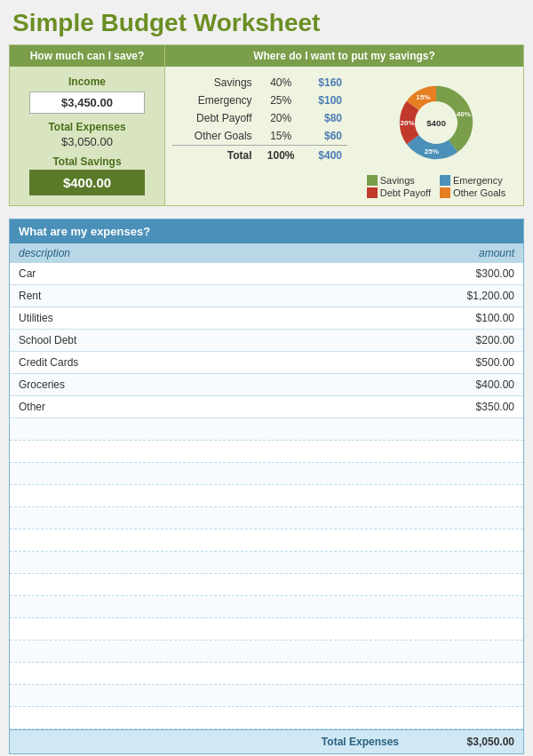 This screenshot has width=533, height=756. I want to click on savings-row: Other Goals 15% $60, so click(259, 137).